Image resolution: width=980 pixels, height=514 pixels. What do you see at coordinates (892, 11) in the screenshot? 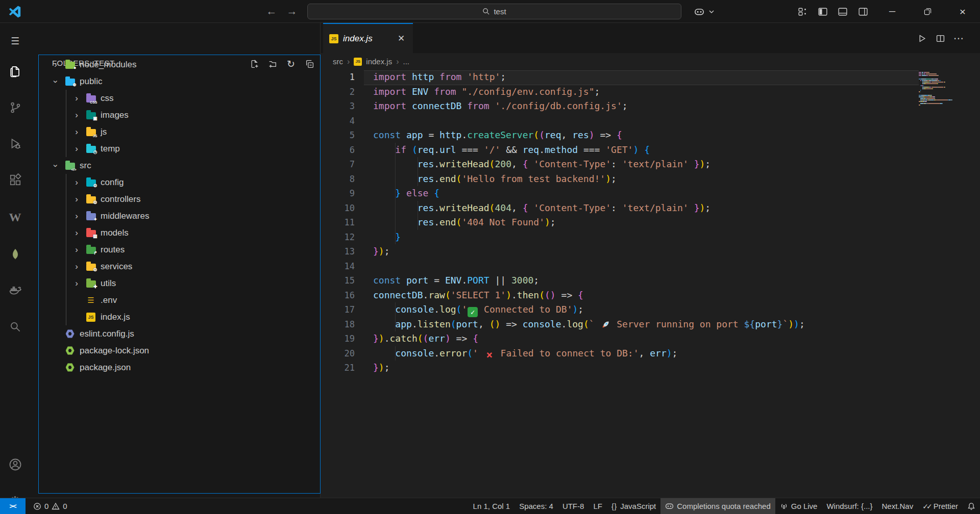
I see `minimize-button: ─` at bounding box center [892, 11].